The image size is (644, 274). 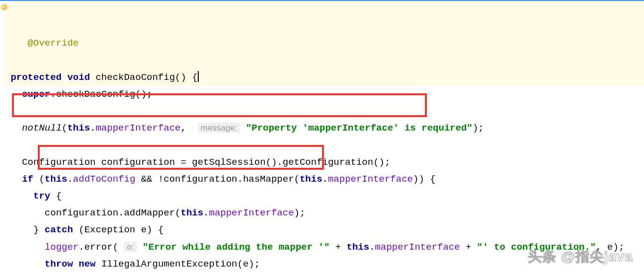 What do you see at coordinates (36, 77) in the screenshot?
I see `keyword-protected: protected` at bounding box center [36, 77].